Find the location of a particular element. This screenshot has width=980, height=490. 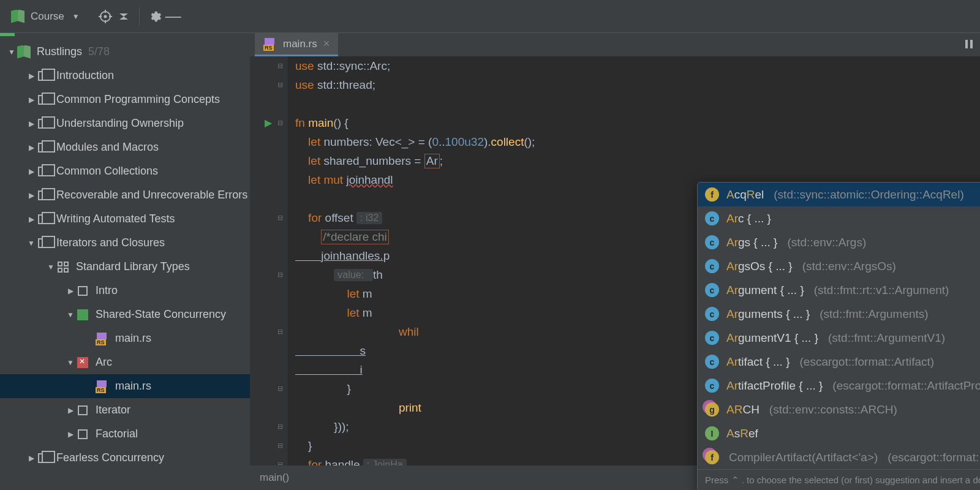

gear-icon is located at coordinates (155, 17).